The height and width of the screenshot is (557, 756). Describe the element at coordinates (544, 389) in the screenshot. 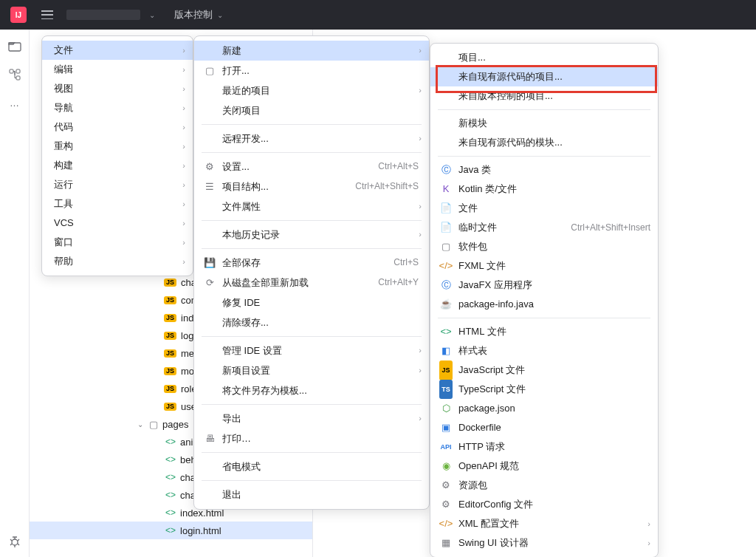

I see `menu-item-typescript-file: TSTypeScript 文件` at that location.